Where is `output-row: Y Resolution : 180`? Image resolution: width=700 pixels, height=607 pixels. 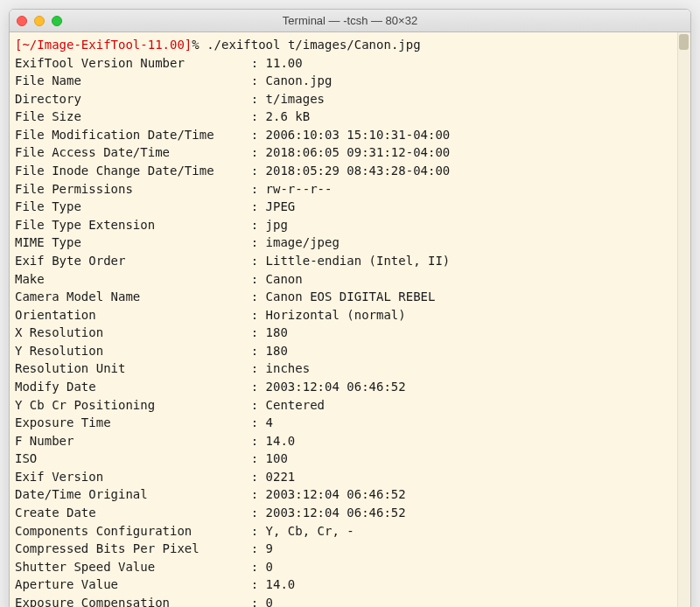 output-row: Y Resolution : 180 is located at coordinates (350, 352).